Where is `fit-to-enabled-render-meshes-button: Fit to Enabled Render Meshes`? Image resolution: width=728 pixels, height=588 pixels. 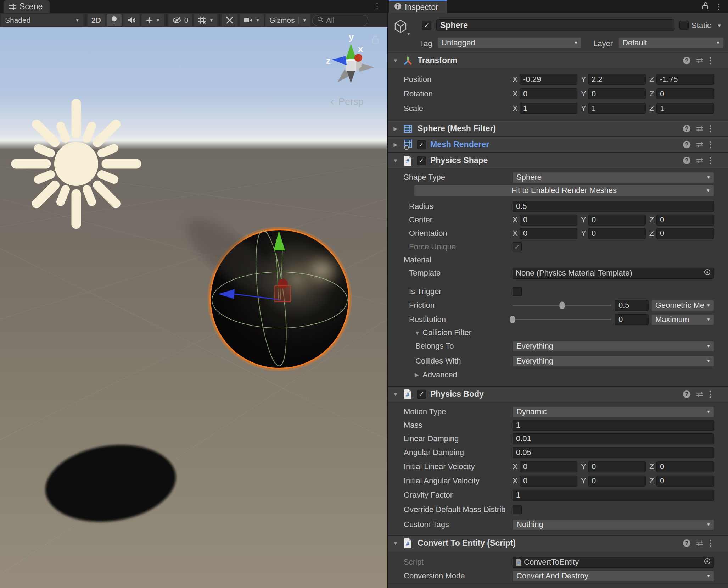 fit-to-enabled-render-meshes-button: Fit to Enabled Render Meshes is located at coordinates (564, 190).